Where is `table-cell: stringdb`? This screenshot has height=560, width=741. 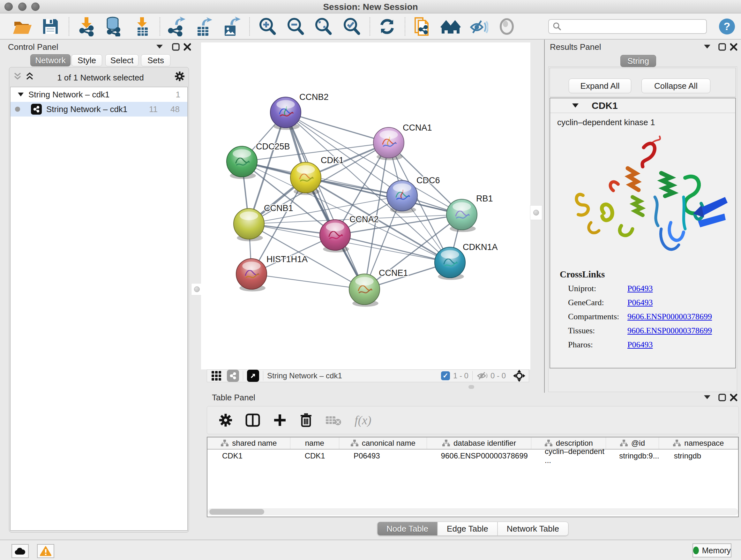 table-cell: stringdb is located at coordinates (699, 456).